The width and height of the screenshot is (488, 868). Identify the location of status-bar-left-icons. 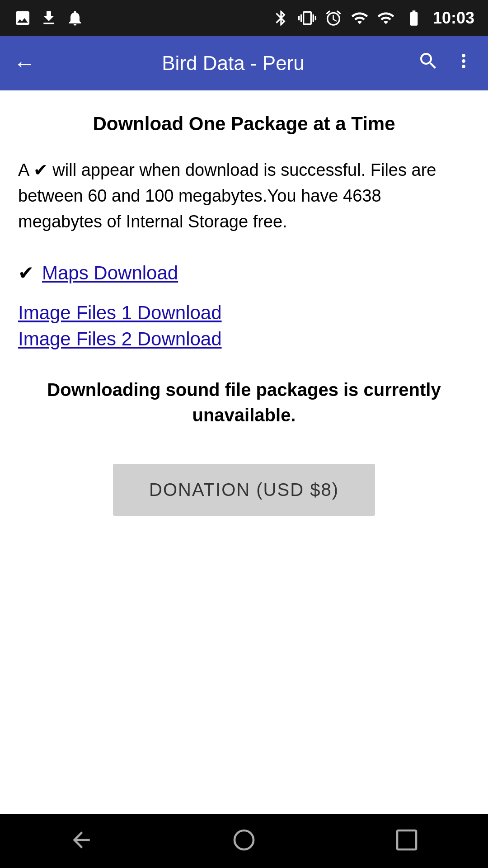
(49, 18).